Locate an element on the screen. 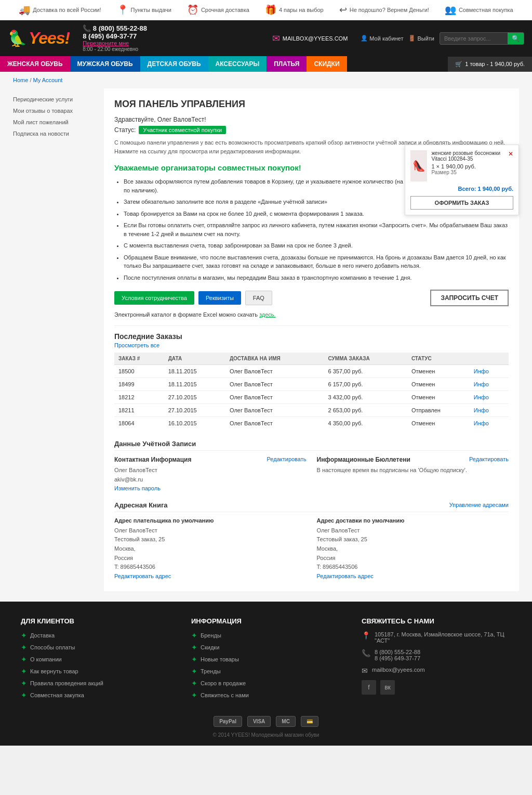 This screenshot has width=532, height=795. phone-icon: 📞 is located at coordinates (366, 653).